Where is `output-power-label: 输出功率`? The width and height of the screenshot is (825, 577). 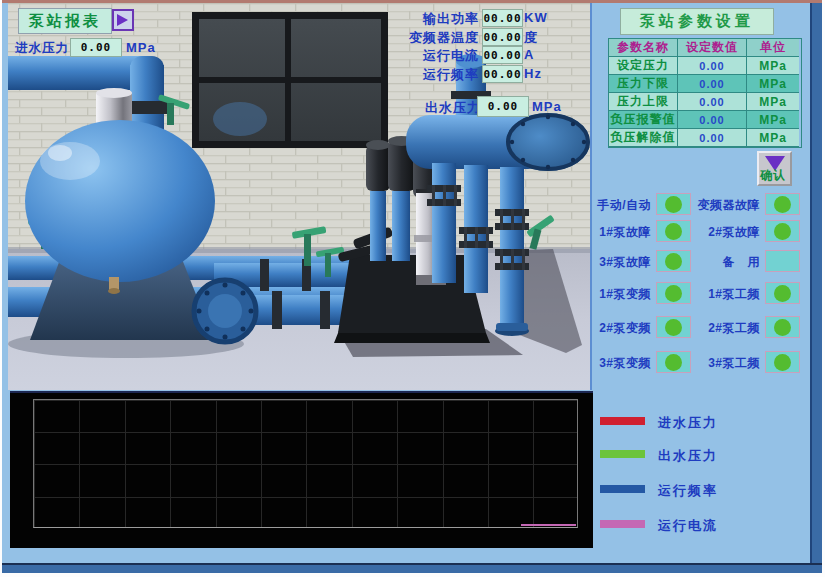
output-power-label: 输出功率 is located at coordinates (451, 19).